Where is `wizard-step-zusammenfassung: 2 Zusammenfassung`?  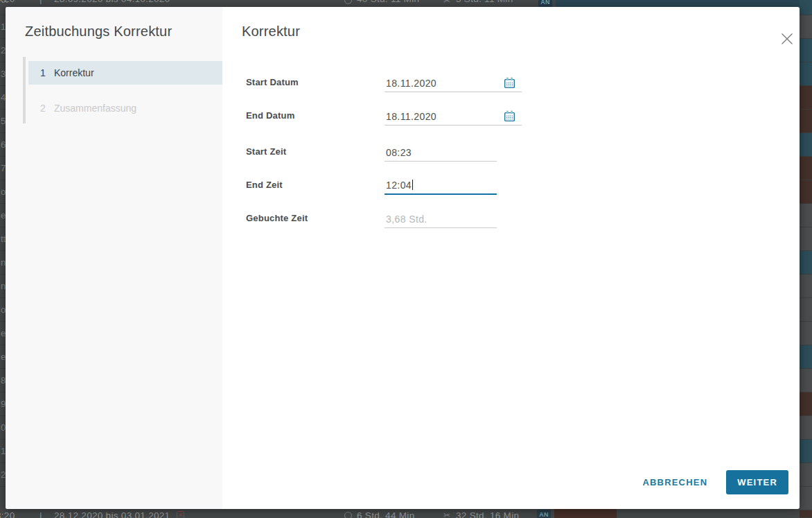 wizard-step-zusammenfassung: 2 Zusammenfassung is located at coordinates (125, 108).